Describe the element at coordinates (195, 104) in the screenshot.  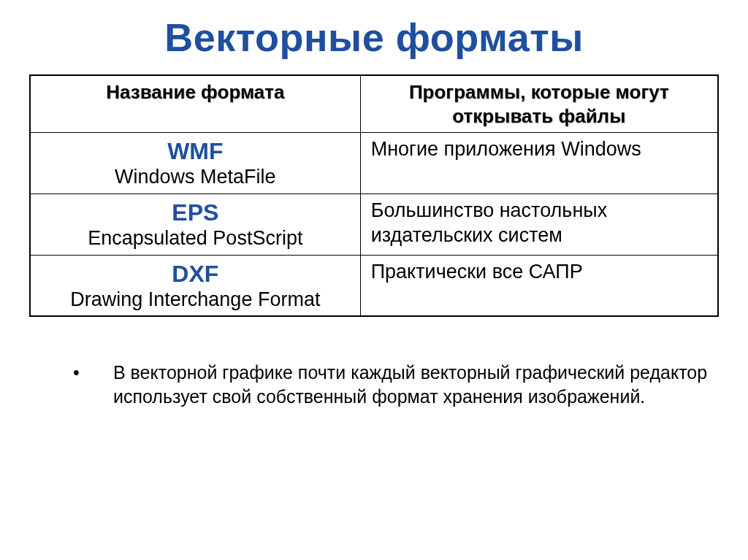
I see `header-format-name: Название формата` at that location.